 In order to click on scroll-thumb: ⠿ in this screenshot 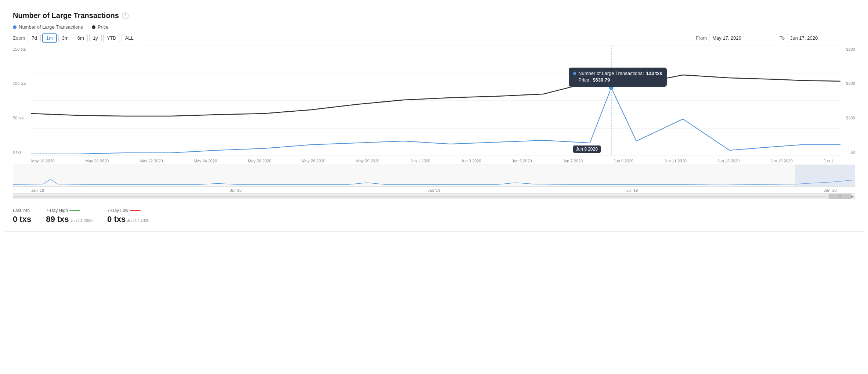, I will do `click(840, 197)`.